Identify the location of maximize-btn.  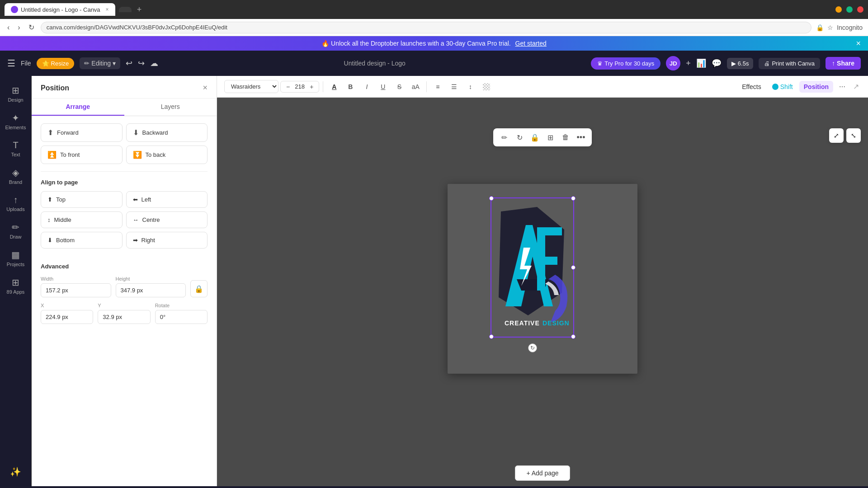
(849, 9).